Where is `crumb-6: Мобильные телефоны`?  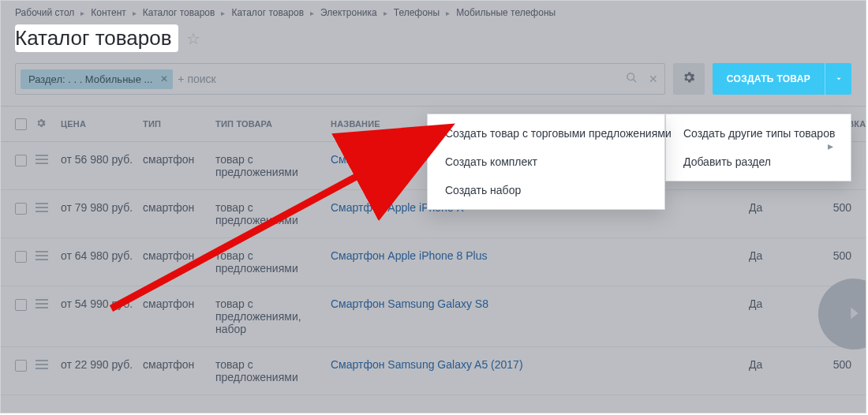
crumb-6: Мобильные телефоны is located at coordinates (506, 13).